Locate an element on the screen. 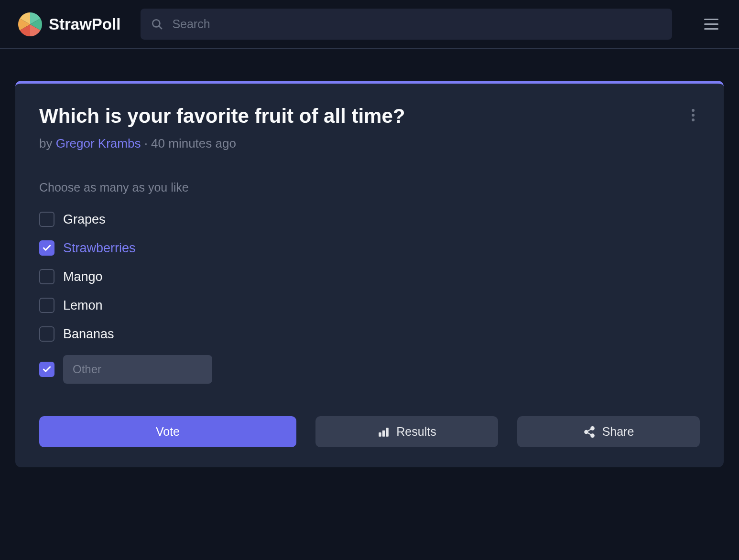  by-prefix: by is located at coordinates (48, 143).